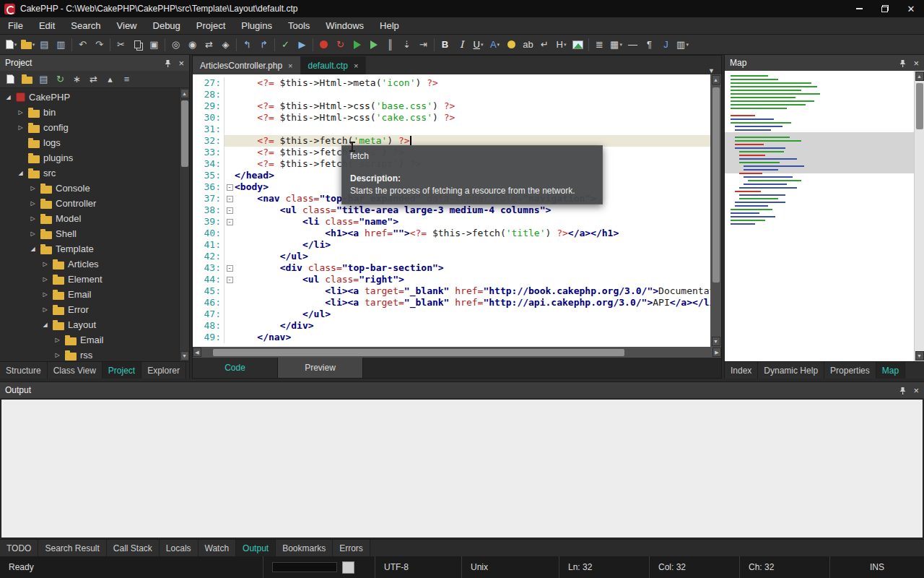  Describe the element at coordinates (90, 354) in the screenshot. I see `tree-item-rss: ▷rss` at that location.